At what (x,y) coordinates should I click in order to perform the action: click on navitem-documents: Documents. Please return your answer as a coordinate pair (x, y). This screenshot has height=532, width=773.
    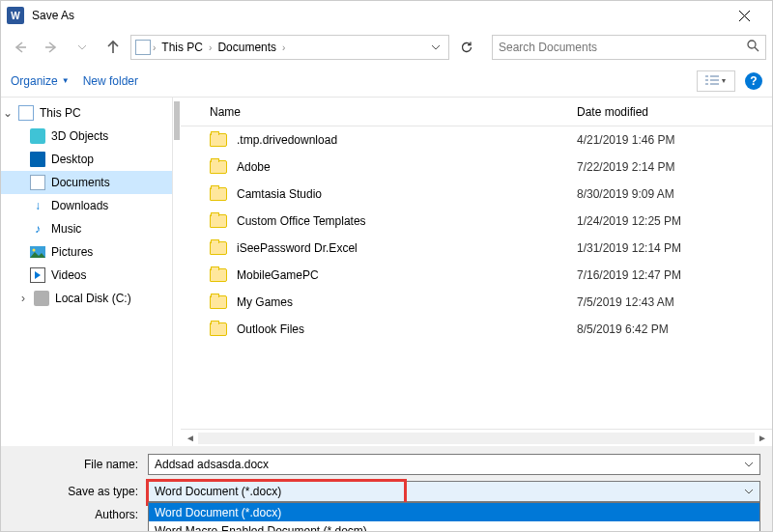
    Looking at the image, I should click on (87, 182).